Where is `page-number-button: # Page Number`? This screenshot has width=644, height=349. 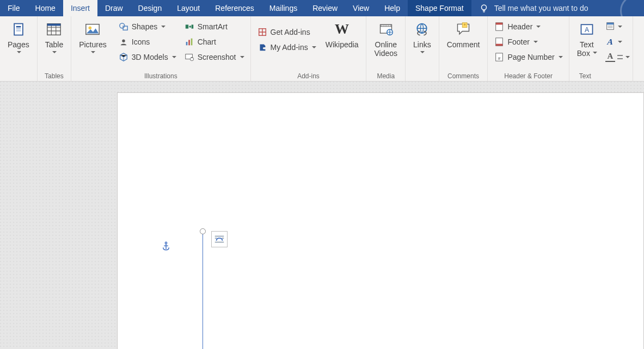
page-number-button: # Page Number is located at coordinates (528, 57).